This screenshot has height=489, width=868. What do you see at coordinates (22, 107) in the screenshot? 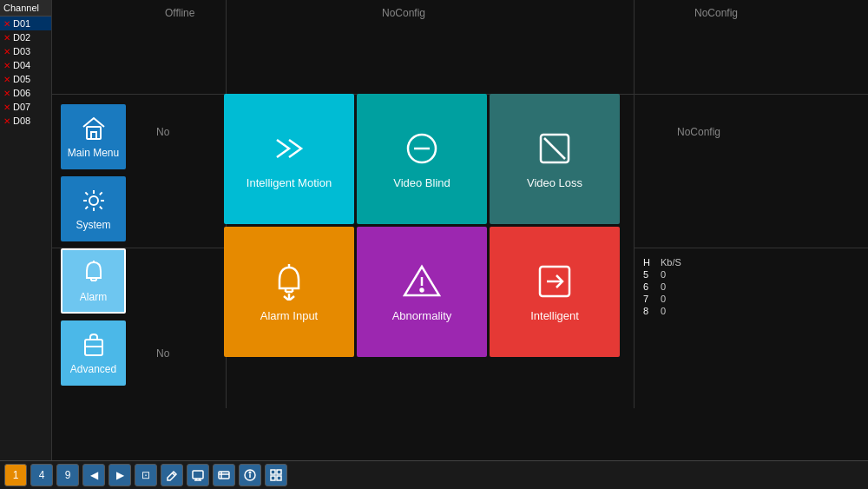
I see `sidebar-label-d07: D07` at bounding box center [22, 107].